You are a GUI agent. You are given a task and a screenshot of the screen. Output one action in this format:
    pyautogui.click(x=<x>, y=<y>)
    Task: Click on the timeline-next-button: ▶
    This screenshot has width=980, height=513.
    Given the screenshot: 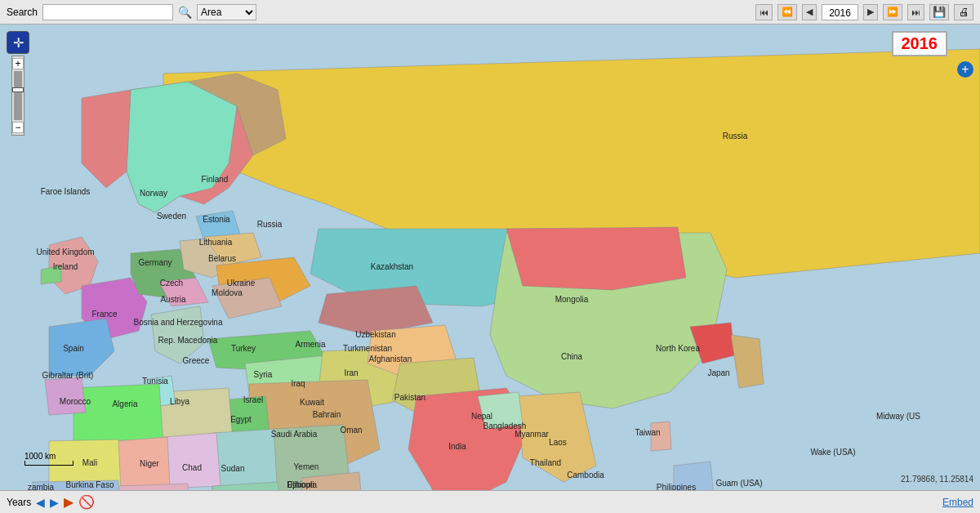 What is the action you would take?
    pyautogui.click(x=54, y=502)
    